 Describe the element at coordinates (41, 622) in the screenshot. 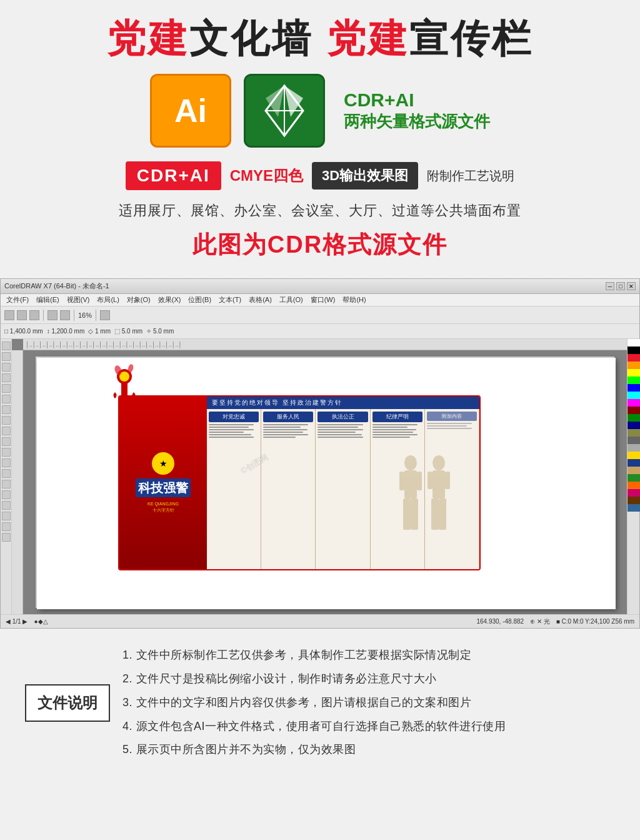

I see `status-text: ●◆△` at that location.